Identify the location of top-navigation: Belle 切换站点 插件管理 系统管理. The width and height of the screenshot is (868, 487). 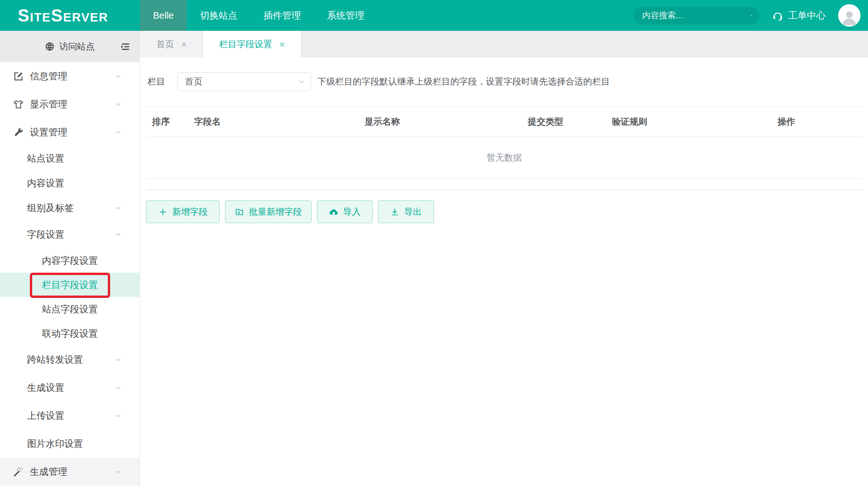
(259, 15).